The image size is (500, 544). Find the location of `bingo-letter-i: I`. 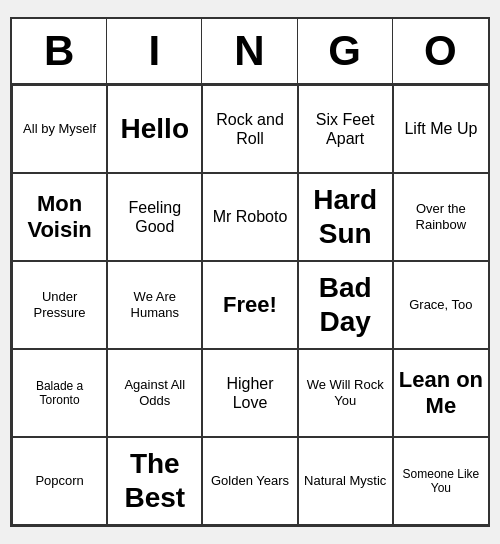

bingo-letter-i: I is located at coordinates (154, 51).